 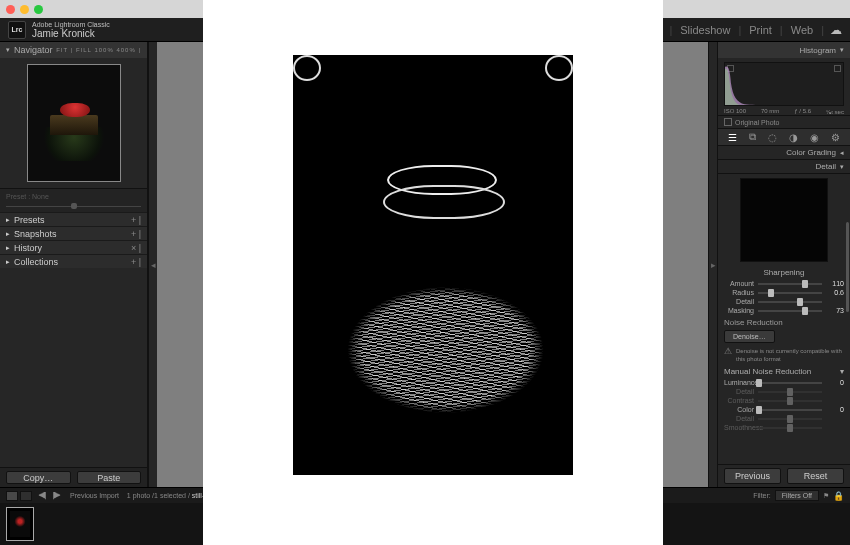 I want to click on preset-amount-slider, so click(x=74, y=206).